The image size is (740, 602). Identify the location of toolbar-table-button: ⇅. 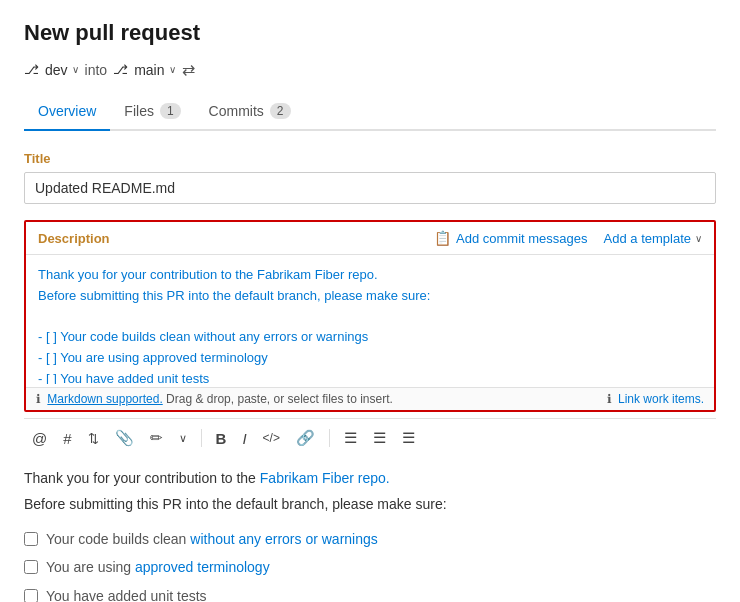
(94, 438).